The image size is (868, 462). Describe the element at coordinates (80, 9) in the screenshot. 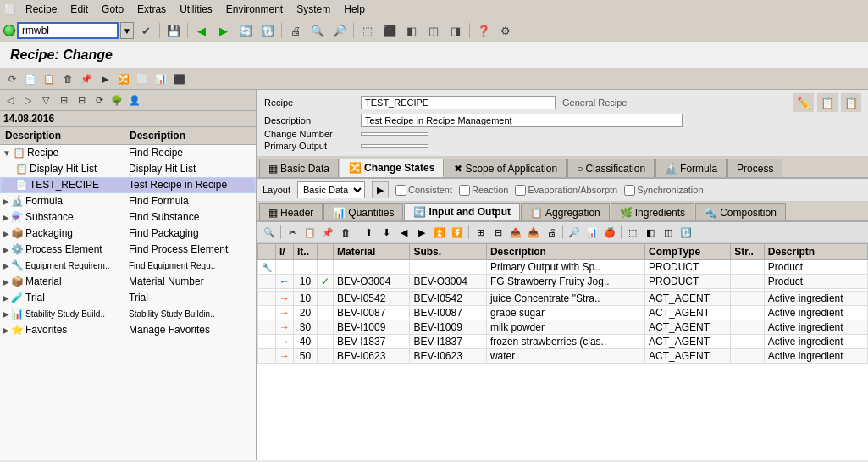

I see `menu-edit: Edit` at that location.